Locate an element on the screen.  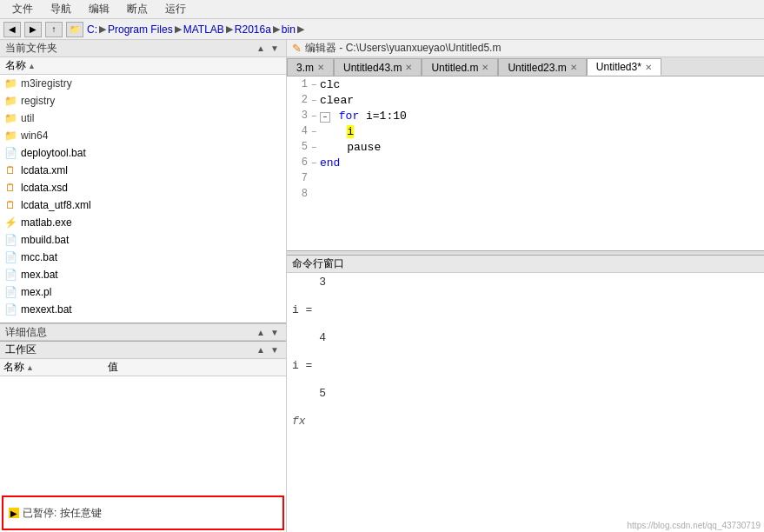
menu-items: 文件 导航 编辑 断点 运行 is located at coordinates (99, 9).